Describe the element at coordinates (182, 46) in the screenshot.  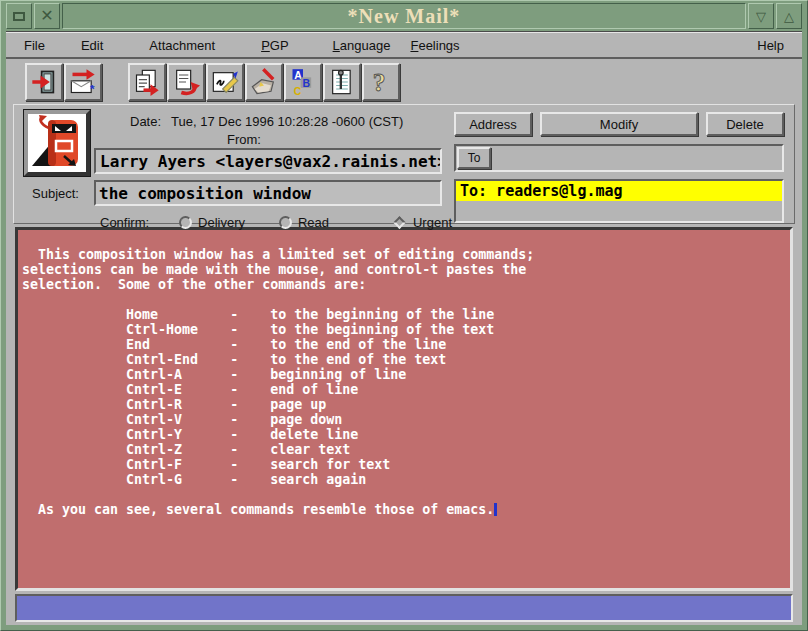
I see `menu-attachment: Attachment` at that location.